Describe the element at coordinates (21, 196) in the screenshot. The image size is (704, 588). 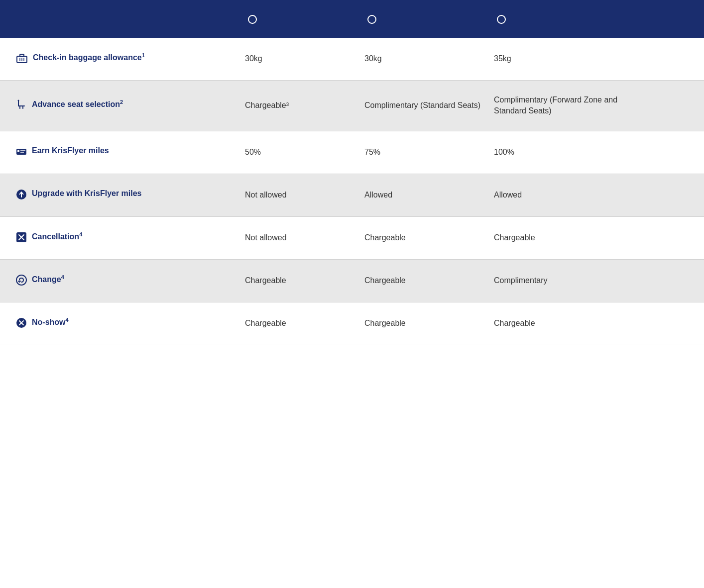
I see `upgrade-icon` at that location.